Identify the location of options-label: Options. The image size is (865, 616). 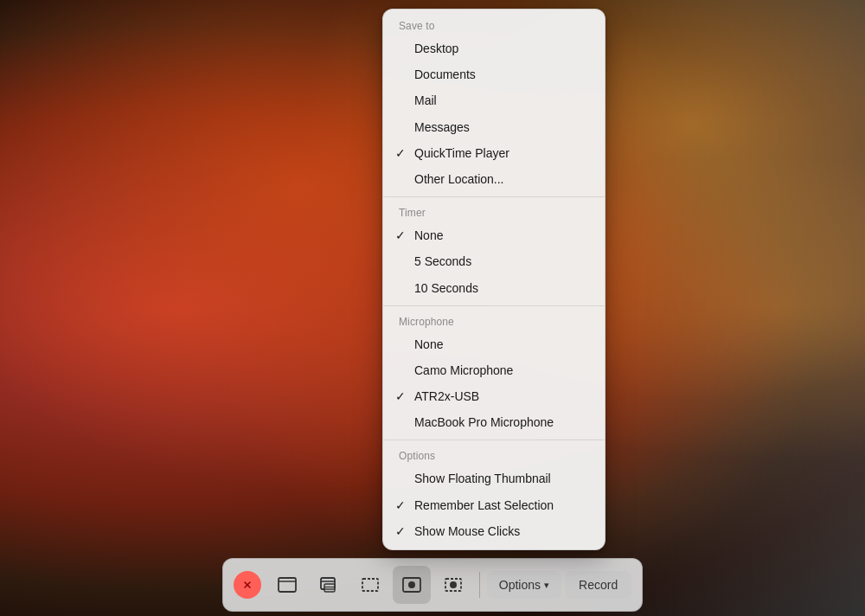
(520, 585).